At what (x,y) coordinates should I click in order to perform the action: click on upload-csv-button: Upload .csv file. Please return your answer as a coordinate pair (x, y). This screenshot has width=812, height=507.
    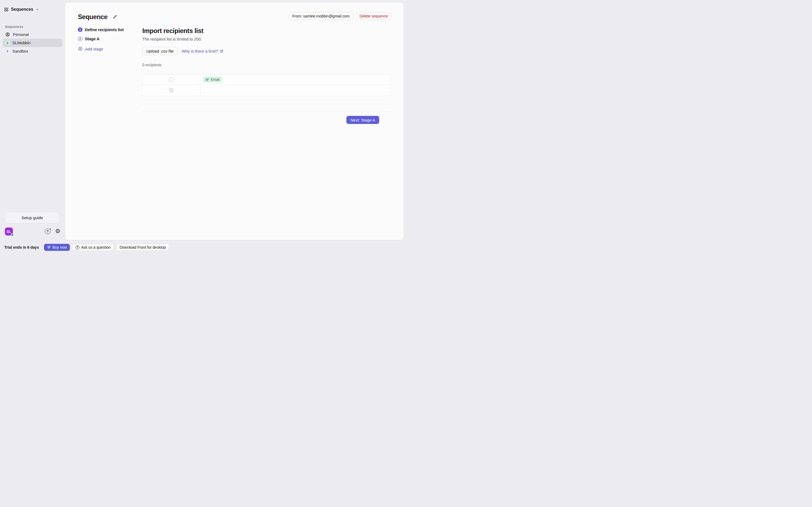
    Looking at the image, I should click on (160, 51).